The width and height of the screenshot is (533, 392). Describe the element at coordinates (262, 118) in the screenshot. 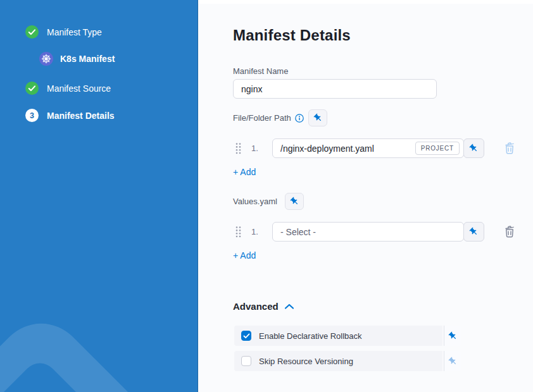

I see `file-folder-path-label: File/Folder Path` at that location.